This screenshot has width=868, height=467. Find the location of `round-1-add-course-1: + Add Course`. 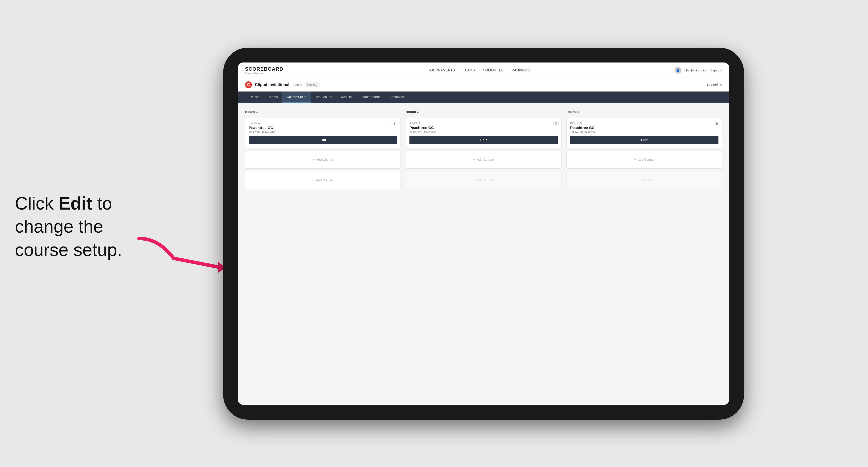

round-1-add-course-1: + Add Course is located at coordinates (323, 160).